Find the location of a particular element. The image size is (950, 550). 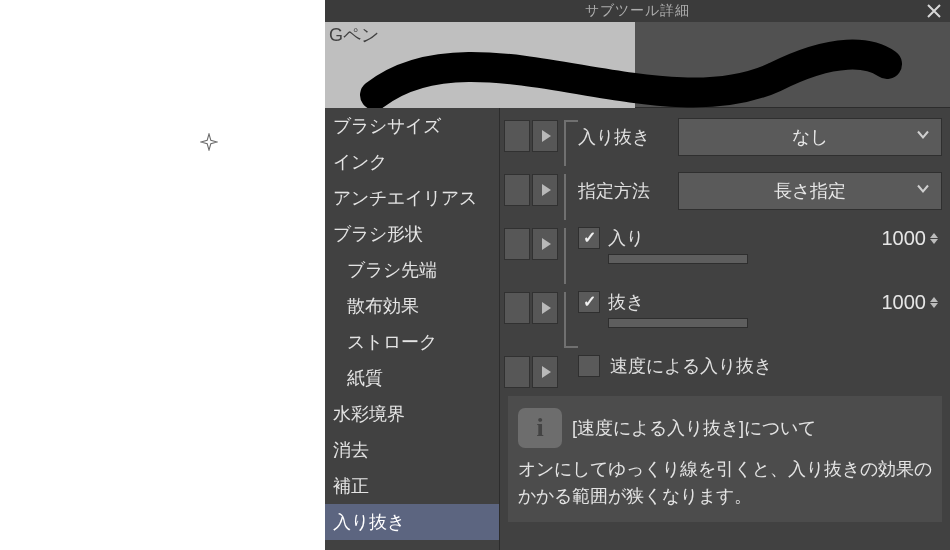

sidebar-item-10: 補正 is located at coordinates (412, 486).